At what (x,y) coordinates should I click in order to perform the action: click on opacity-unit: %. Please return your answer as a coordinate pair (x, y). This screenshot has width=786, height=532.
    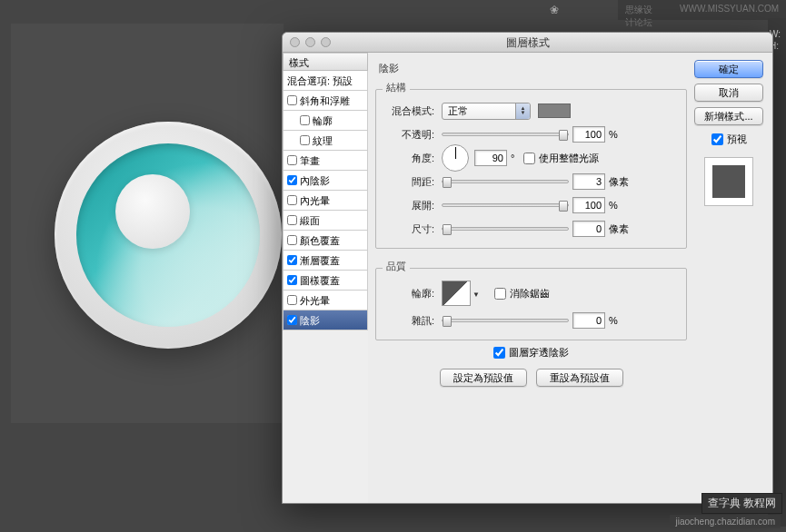
    Looking at the image, I should click on (613, 134).